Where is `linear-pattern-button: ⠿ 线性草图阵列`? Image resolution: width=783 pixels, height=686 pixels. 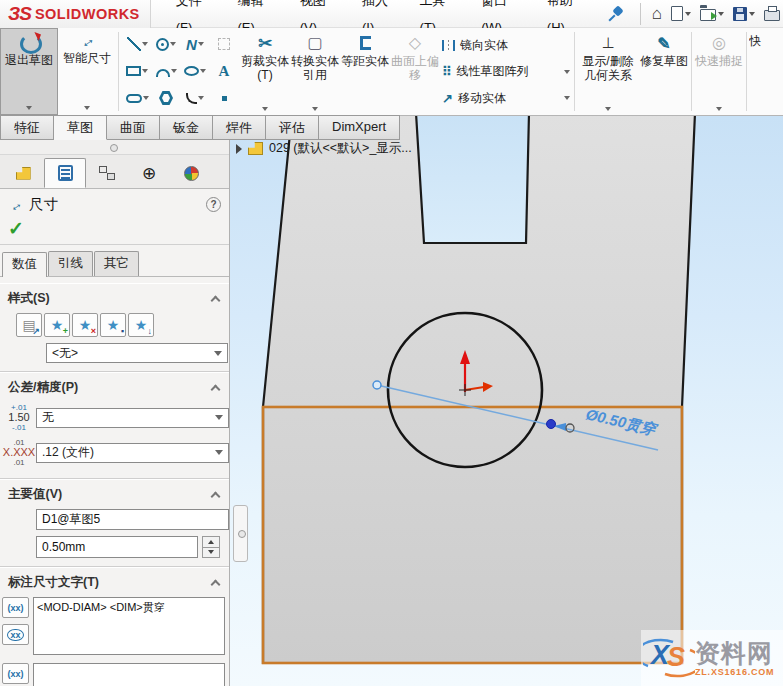
linear-pattern-button: ⠿ 线性草图阵列 is located at coordinates (506, 72).